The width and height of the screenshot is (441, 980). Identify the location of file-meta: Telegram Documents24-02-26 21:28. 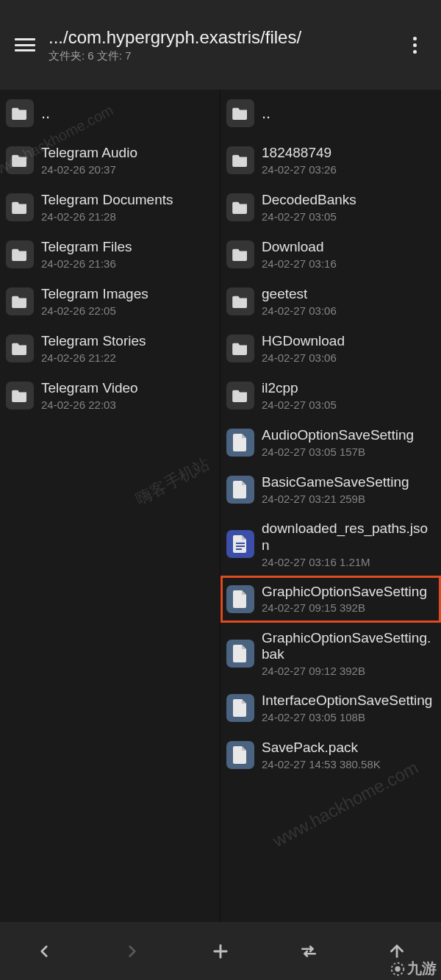
(126, 207).